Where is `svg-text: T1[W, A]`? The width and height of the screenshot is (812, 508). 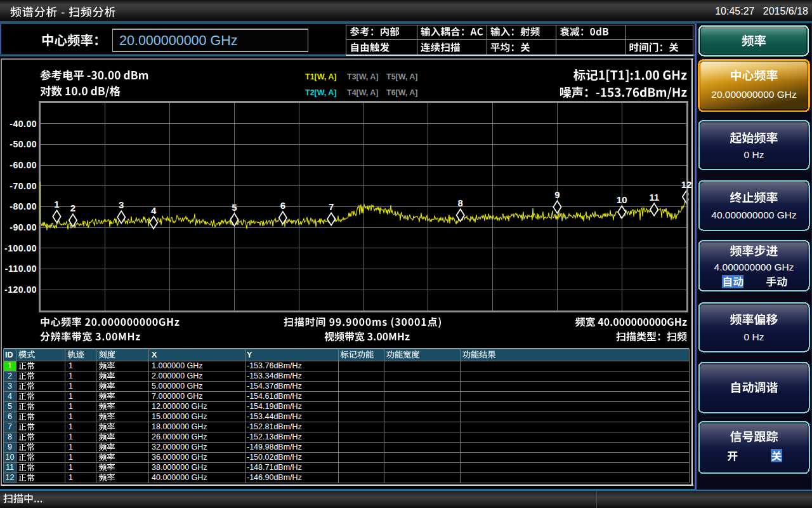 svg-text: T1[W, A] is located at coordinates (321, 77).